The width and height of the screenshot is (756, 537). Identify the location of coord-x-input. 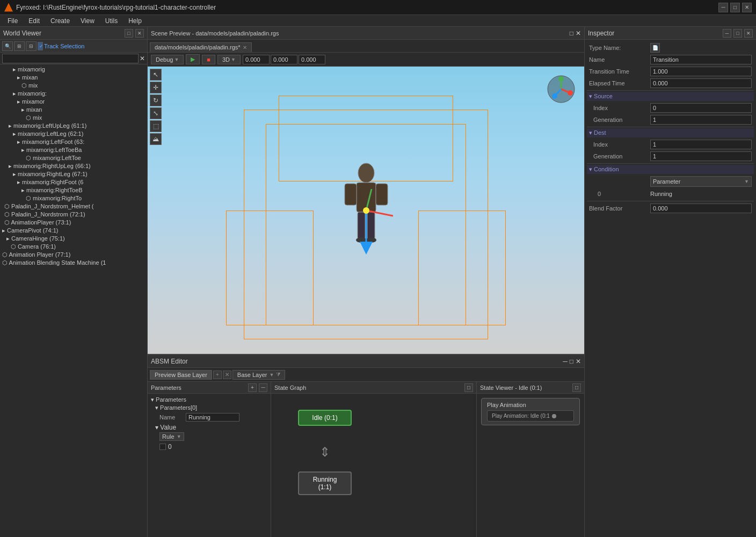
(256, 60).